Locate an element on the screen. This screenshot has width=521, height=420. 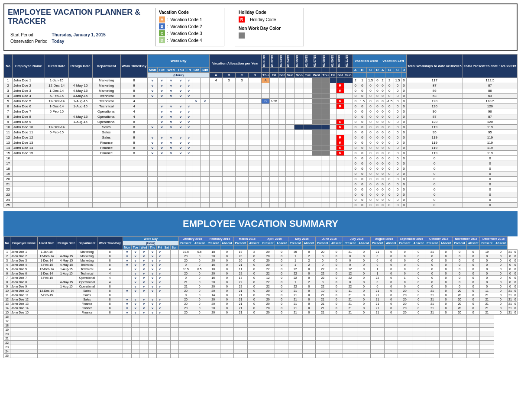
summary-row: 10John Doe 1012-Dec-14Sales8 vvvvv 20020… is located at coordinates (261, 291).